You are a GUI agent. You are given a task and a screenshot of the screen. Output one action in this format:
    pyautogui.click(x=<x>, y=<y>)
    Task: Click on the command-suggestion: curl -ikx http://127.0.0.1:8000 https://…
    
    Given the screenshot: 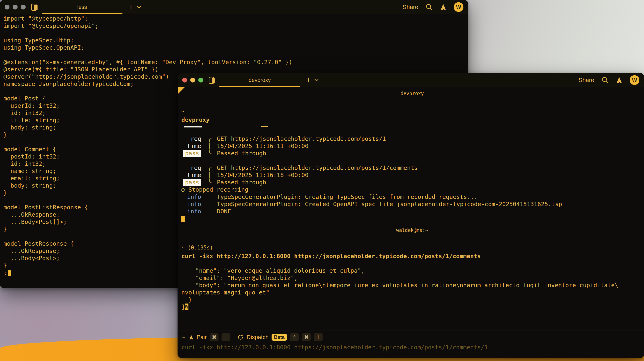 What is the action you would take?
    pyautogui.click(x=334, y=347)
    